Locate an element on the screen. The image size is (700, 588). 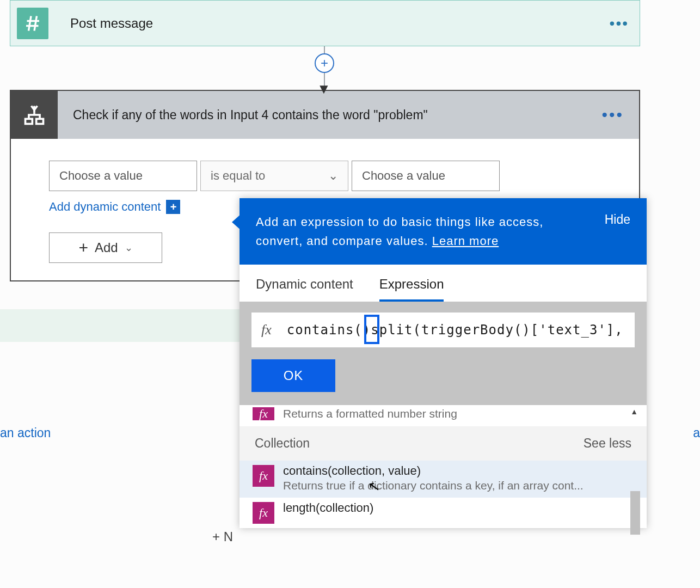
function-desc: Returns a formatted number string is located at coordinates (458, 414).